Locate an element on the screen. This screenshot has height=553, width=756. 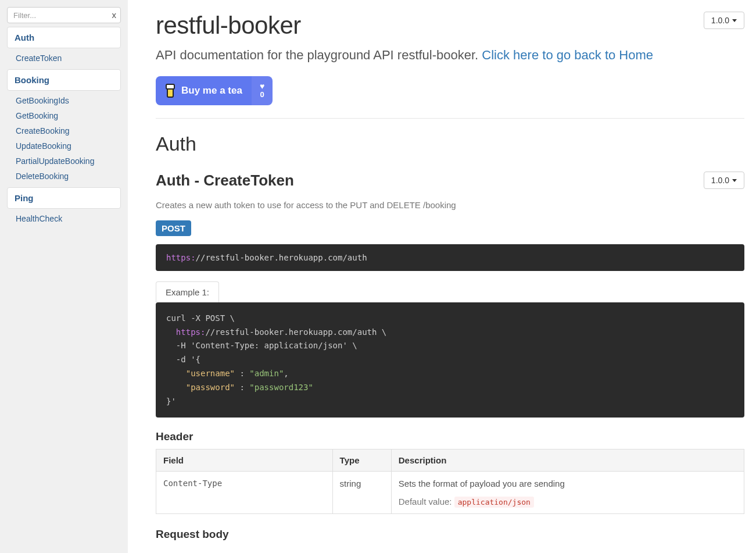
curl-line: curl -X POST \ is located at coordinates (200, 318).